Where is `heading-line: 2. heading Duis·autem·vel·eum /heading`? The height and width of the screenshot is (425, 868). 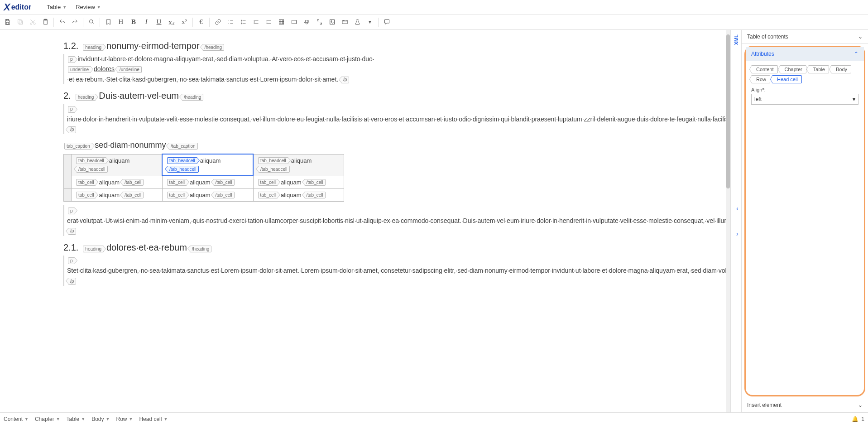
heading-line: 2. heading Duis·autem·vel·eum /heading is located at coordinates (231, 96).